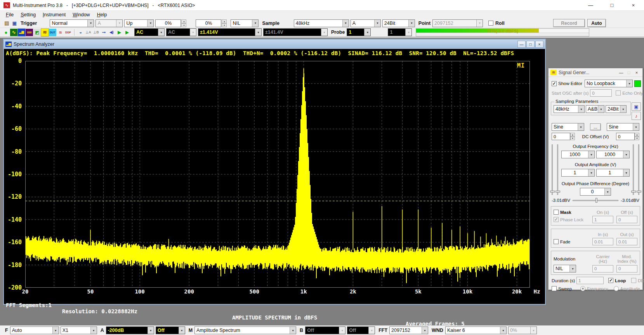 Image resolution: width=644 pixels, height=335 pixels. Describe the element at coordinates (45, 33) in the screenshot. I see `signal-generator-icon: ≋` at that location.